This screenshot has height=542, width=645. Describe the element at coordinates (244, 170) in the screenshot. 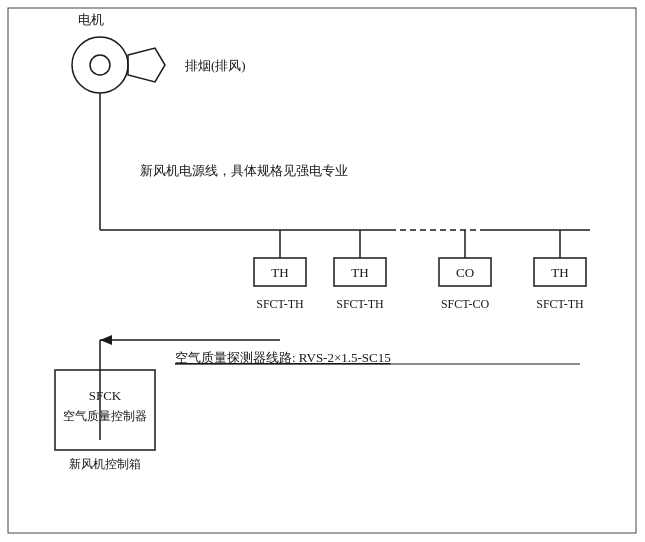

I see `power-line-label: 新风机电源线，具体规格见强电专业` at that location.